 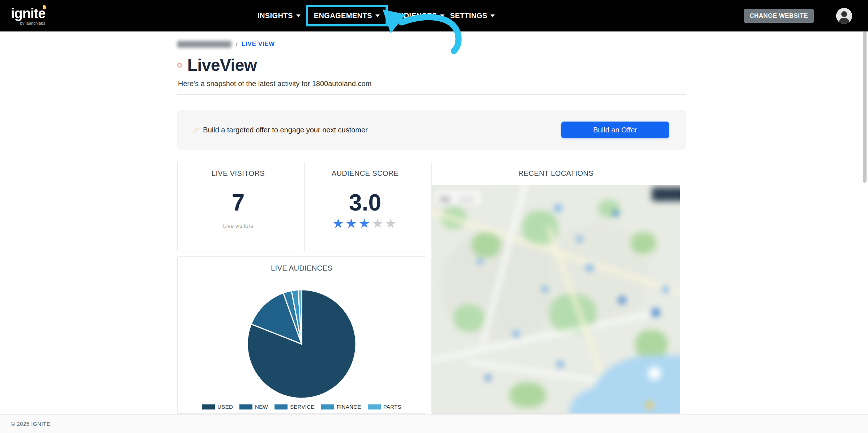 What do you see at coordinates (238, 207) in the screenshot?
I see `live-visitors-card: LIVE VISITORS 7 Live visitors` at bounding box center [238, 207].